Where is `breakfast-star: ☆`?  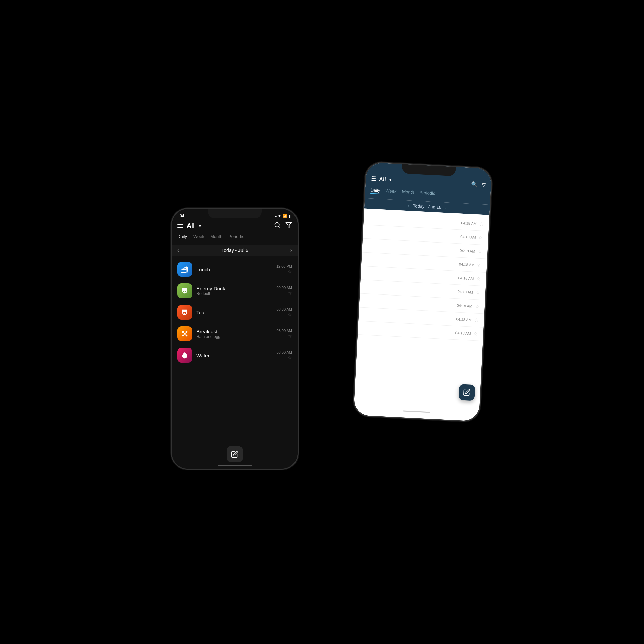 breakfast-star: ☆ is located at coordinates (290, 336).